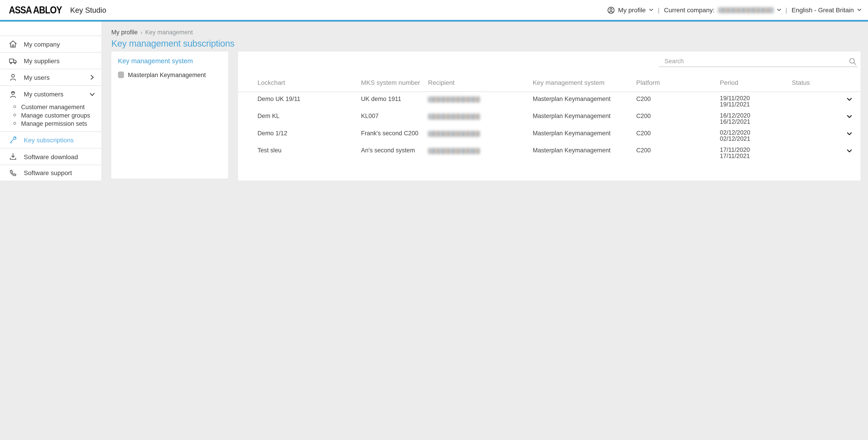  Describe the element at coordinates (42, 61) in the screenshot. I see `sidebar-item-label: My suppliers` at that location.